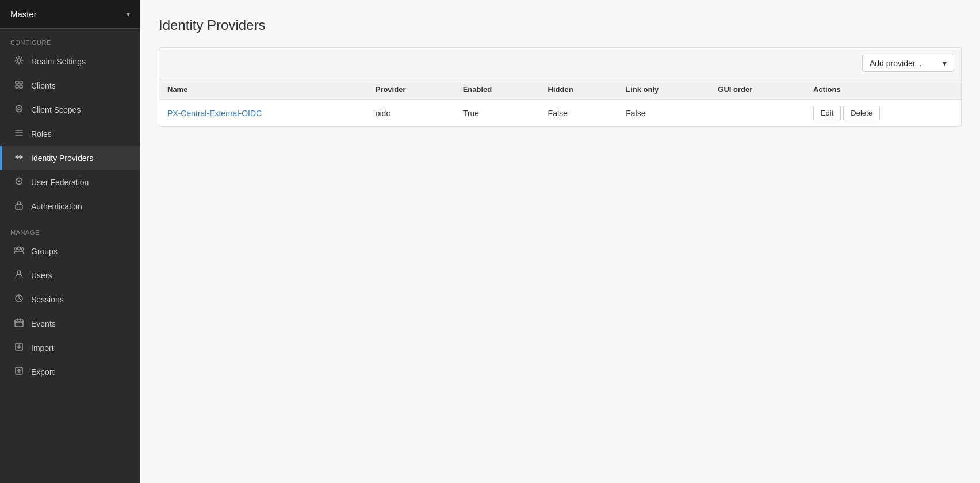  Describe the element at coordinates (70, 14) in the screenshot. I see `realm-selector: Master ▾` at that location.